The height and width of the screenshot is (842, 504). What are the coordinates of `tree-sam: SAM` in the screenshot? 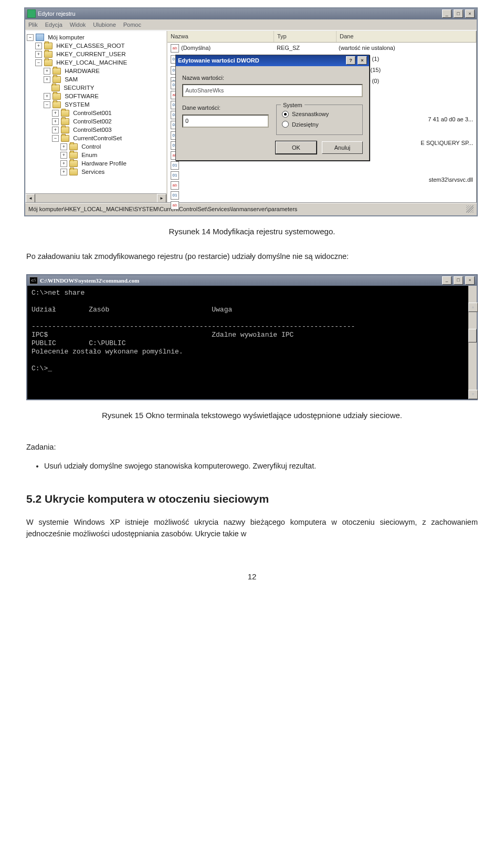 It's located at (71, 79).